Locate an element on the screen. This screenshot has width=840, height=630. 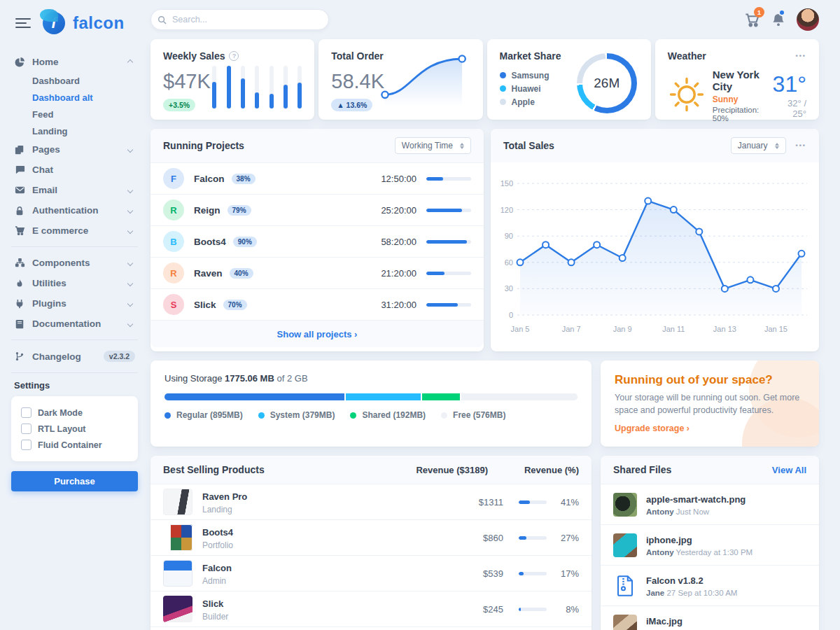
table-row: Boots4 Portfolio $860 27% is located at coordinates (371, 538).